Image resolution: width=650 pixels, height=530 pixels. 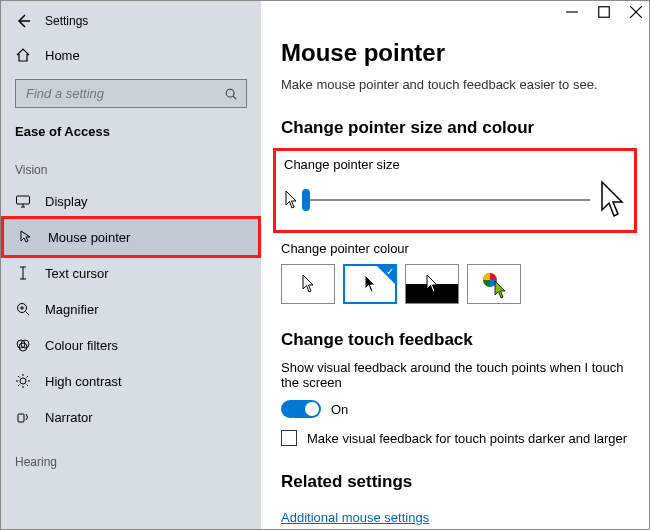 I want to click on search-input-container, so click(x=131, y=94).